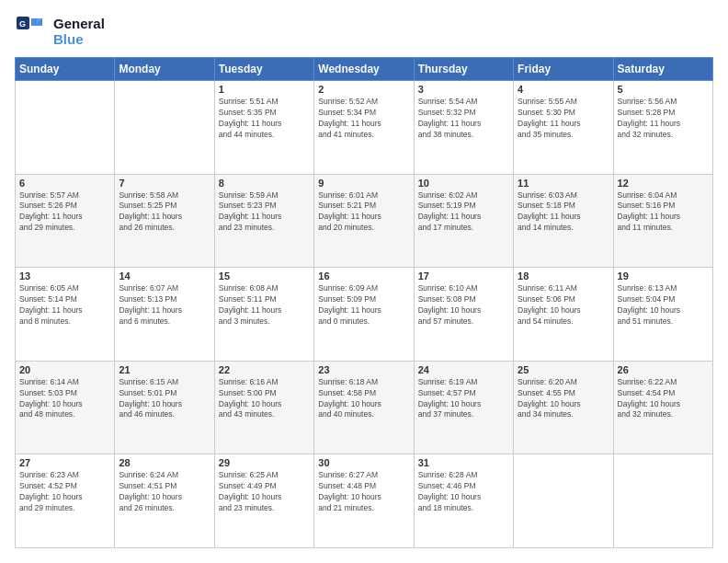 This screenshot has width=728, height=563. Describe the element at coordinates (264, 408) in the screenshot. I see `calendar-cell: 22Sunrise: 6:16 AM Sunset: 5:00 PM Dayli…` at that location.